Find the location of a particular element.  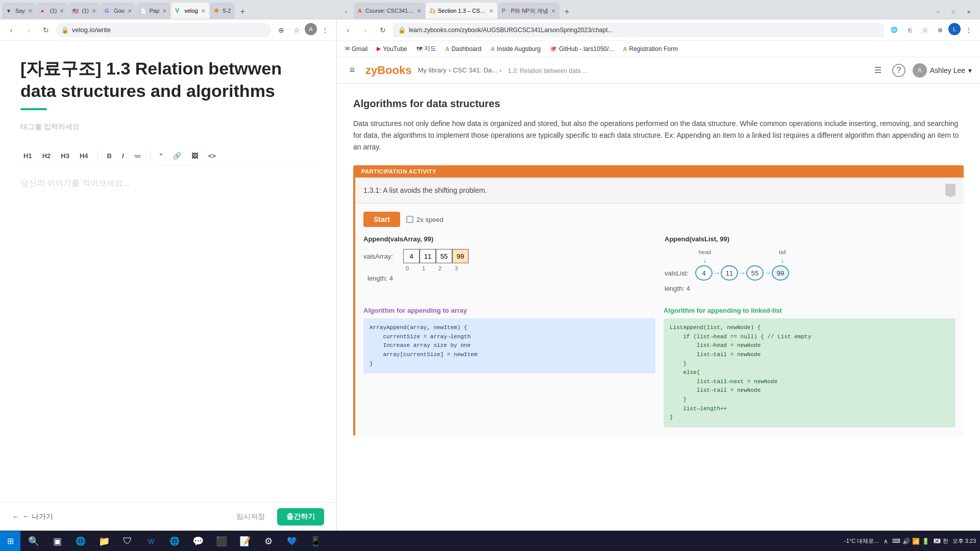

extensions-icon: ⊕ is located at coordinates (281, 30).